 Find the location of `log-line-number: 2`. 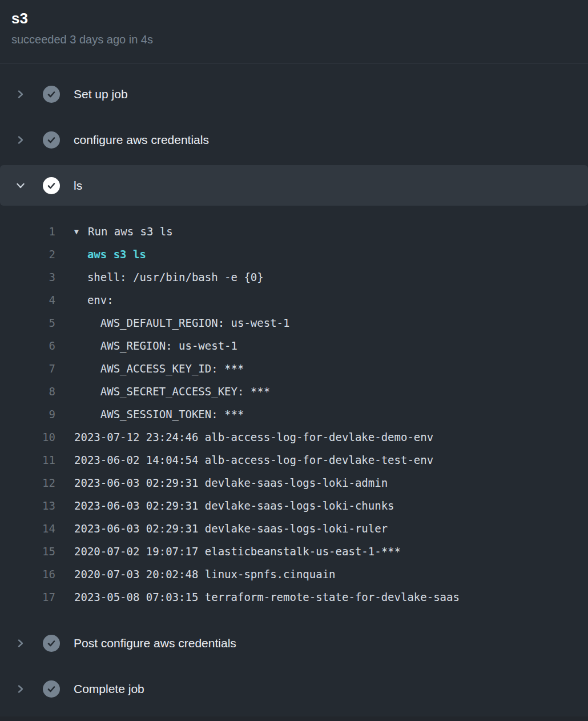

log-line-number: 2 is located at coordinates (27, 254).